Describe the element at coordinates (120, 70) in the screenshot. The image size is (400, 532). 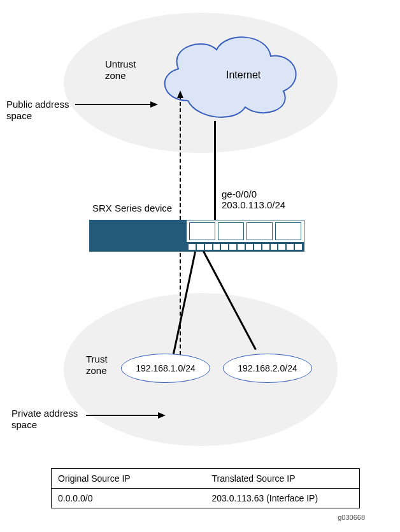
I see `untrust-zone-label: Untrust zone` at that location.